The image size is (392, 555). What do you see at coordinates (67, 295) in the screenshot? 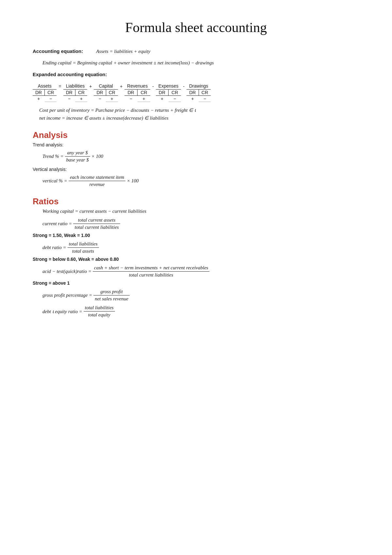
I see `gross-profit-prefix: gross profit percentage =` at bounding box center [67, 295].